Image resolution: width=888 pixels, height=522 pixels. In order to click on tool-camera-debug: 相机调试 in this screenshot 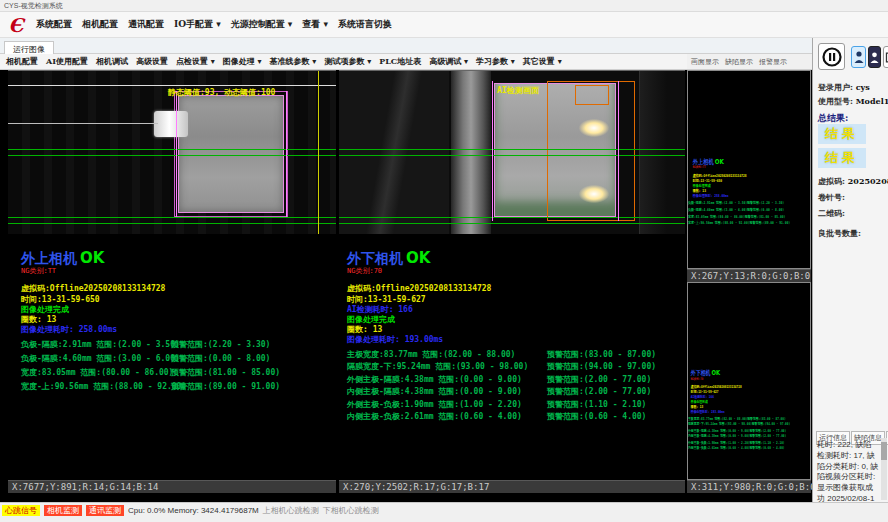, I will do `click(112, 62)`.